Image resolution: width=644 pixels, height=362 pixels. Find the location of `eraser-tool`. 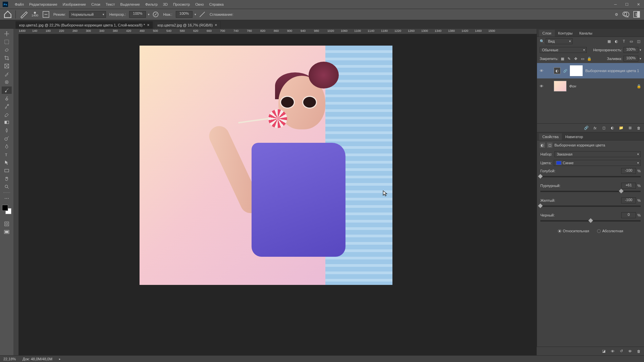

eraser-tool is located at coordinates (7, 114).